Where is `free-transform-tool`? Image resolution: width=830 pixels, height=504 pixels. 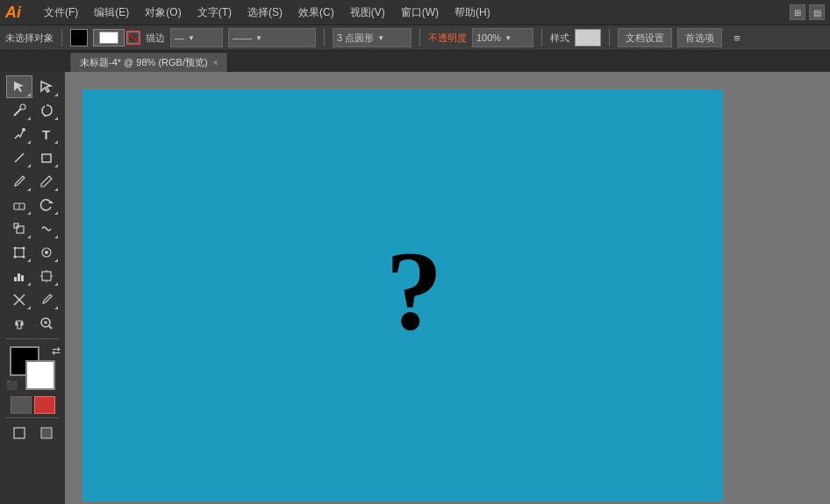 free-transform-tool is located at coordinates (19, 252).